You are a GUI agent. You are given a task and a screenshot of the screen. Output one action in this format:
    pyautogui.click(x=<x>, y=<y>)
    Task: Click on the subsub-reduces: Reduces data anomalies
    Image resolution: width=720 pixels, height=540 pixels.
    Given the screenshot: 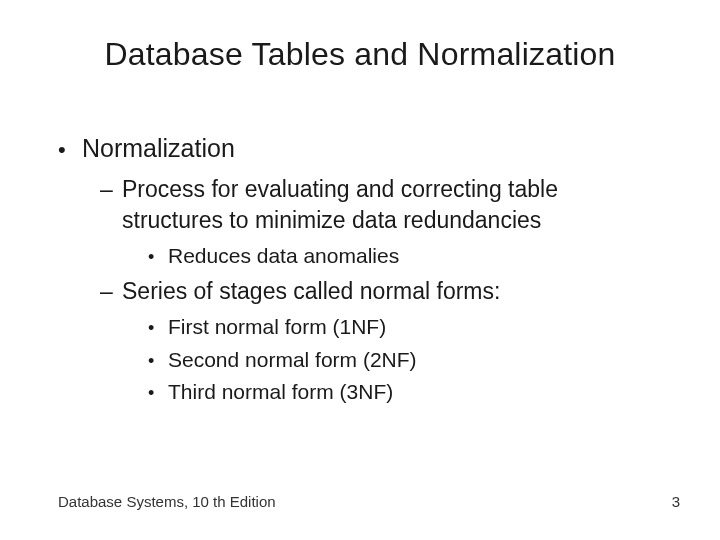 What is the action you would take?
    pyautogui.click(x=274, y=256)
    